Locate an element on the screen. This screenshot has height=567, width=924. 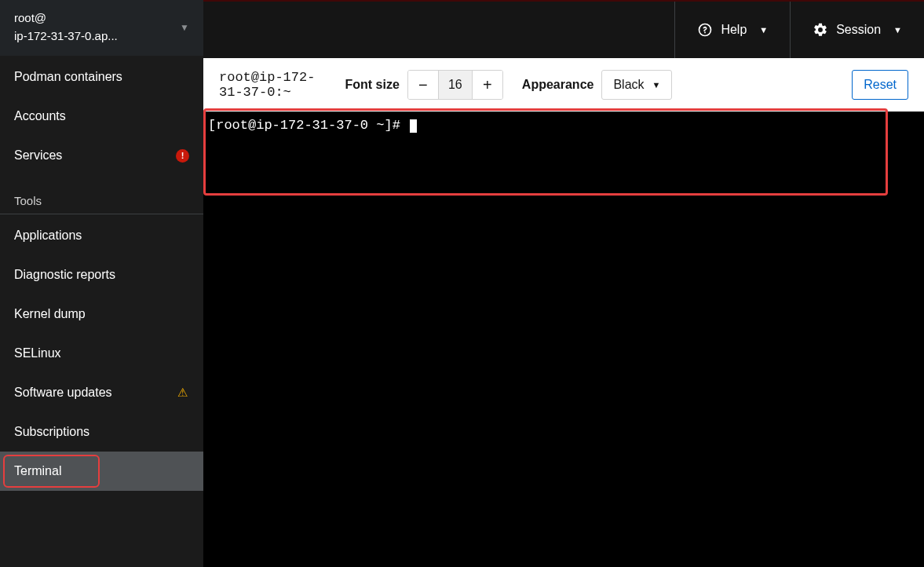
sidebar-item-accounts: Accounts is located at coordinates (102, 116).